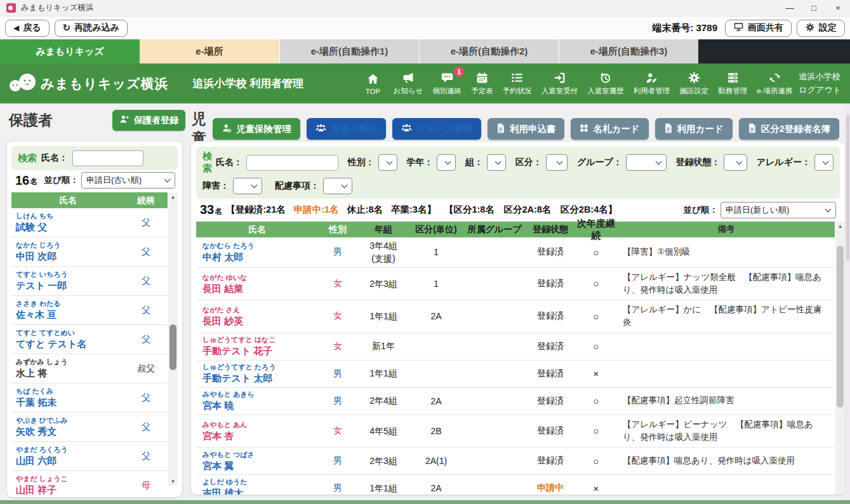 The height and width of the screenshot is (504, 850). What do you see at coordinates (739, 28) in the screenshot?
I see `monitor-icon` at bounding box center [739, 28].